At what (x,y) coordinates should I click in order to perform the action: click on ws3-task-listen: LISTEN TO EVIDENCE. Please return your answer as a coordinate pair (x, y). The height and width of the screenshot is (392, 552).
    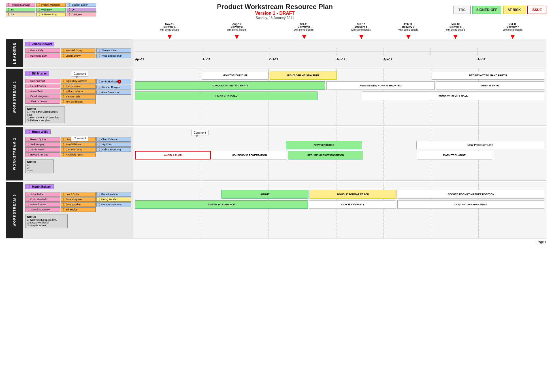
    Looking at the image, I should click on (221, 204).